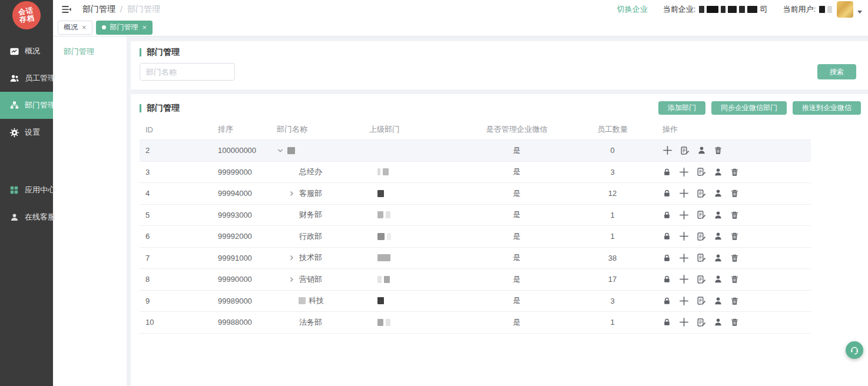  I want to click on sidebar-item-label: 在线客服, so click(40, 217).